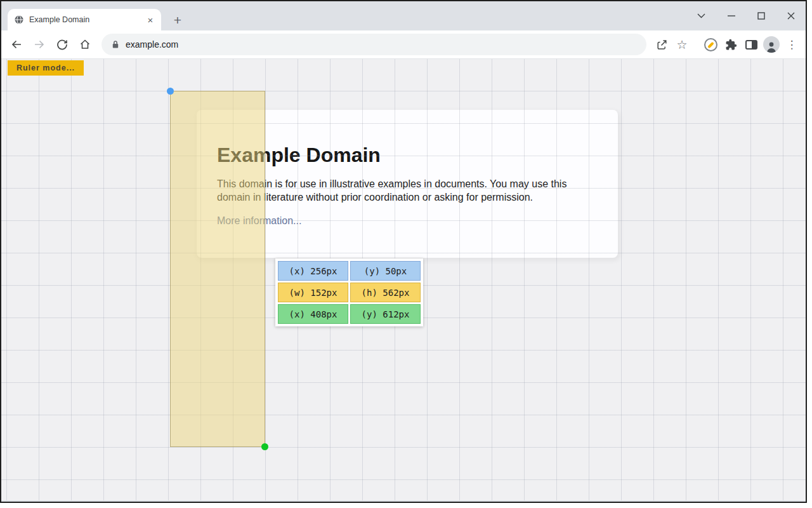 The height and width of the screenshot is (508, 812). Describe the element at coordinates (170, 91) in the screenshot. I see `measure-start-handle` at that location.